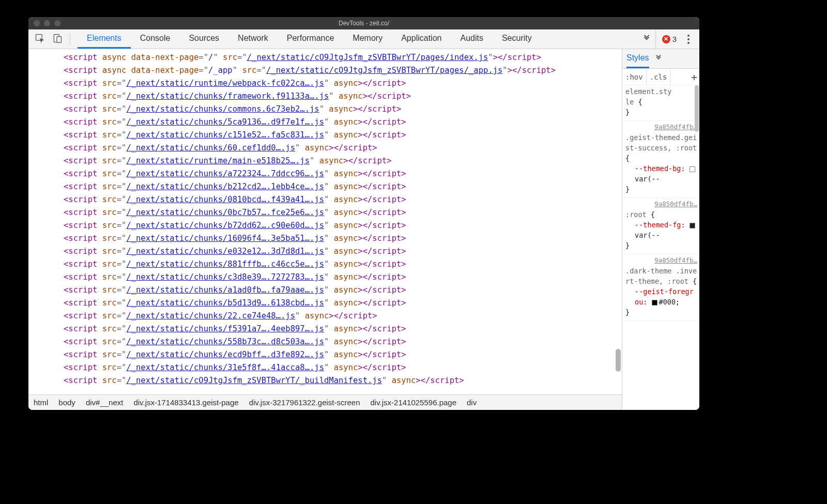  Describe the element at coordinates (364, 23) in the screenshot. I see `titlebar: DevTools - zeit.co/` at that location.